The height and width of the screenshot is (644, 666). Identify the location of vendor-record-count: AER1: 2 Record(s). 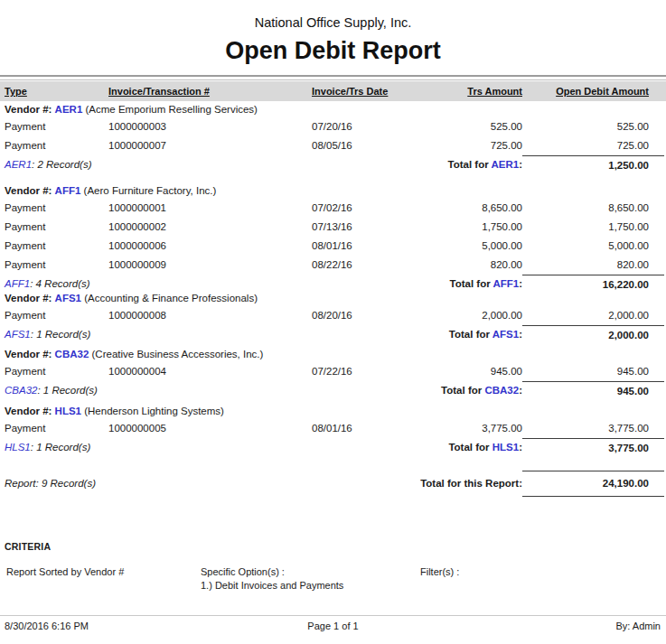
(154, 164).